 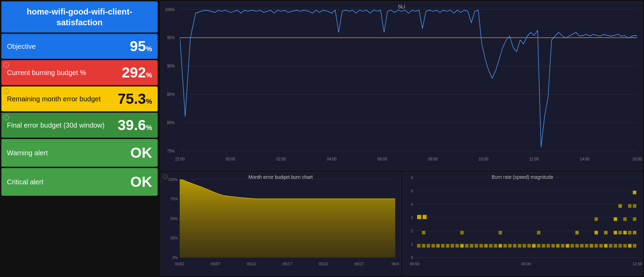 What do you see at coordinates (526, 219) in the screenshot?
I see `burnrate-dots` at bounding box center [526, 219].